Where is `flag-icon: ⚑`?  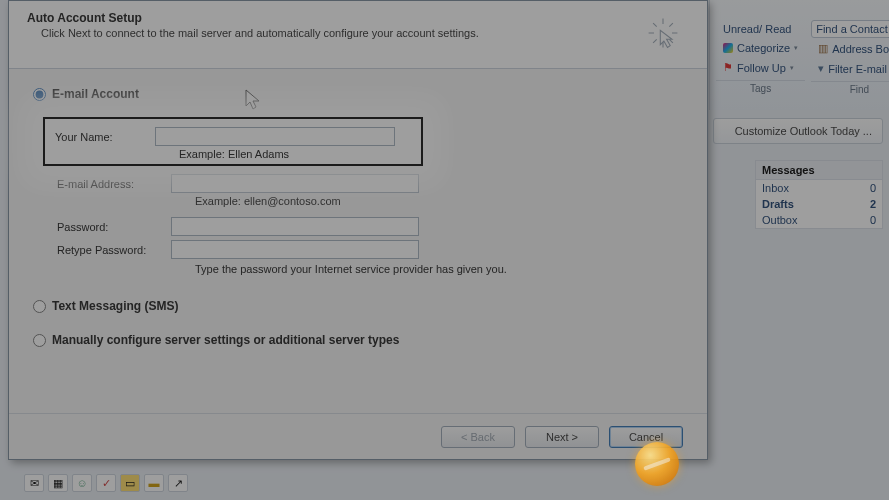
flag-icon: ⚑ is located at coordinates (728, 68).